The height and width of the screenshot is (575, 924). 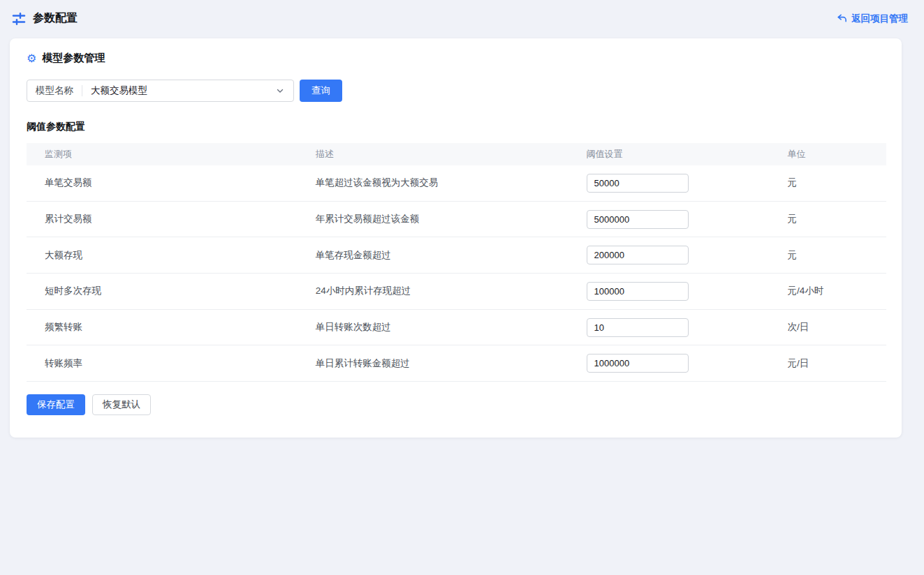 I want to click on row-description: 年累计交易额超过该金额, so click(x=433, y=219).